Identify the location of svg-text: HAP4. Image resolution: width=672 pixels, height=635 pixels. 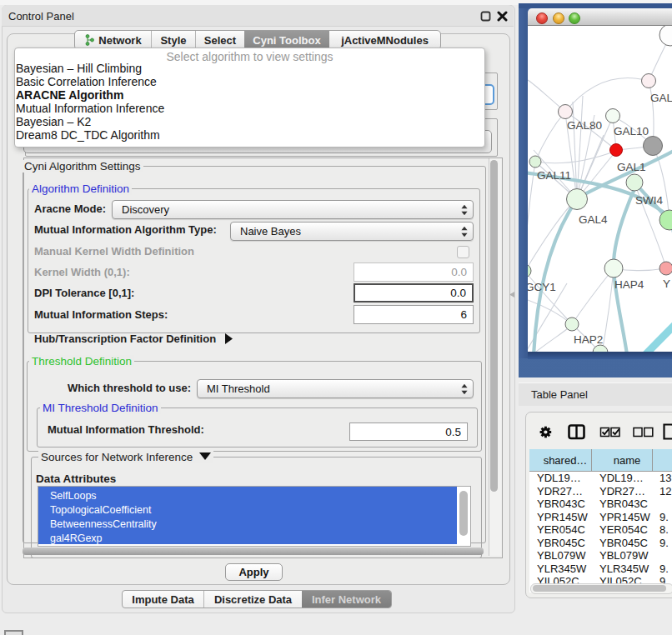
(629, 285).